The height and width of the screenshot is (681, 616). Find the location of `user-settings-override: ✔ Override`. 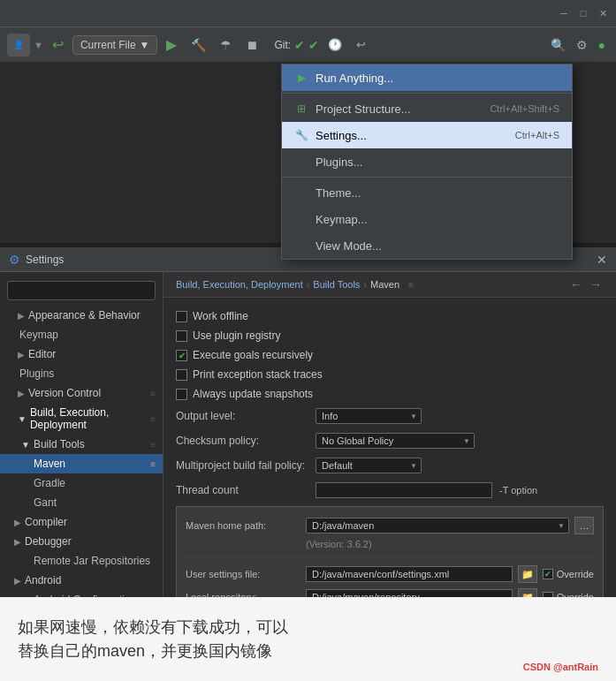

user-settings-override: ✔ Override is located at coordinates (568, 574).